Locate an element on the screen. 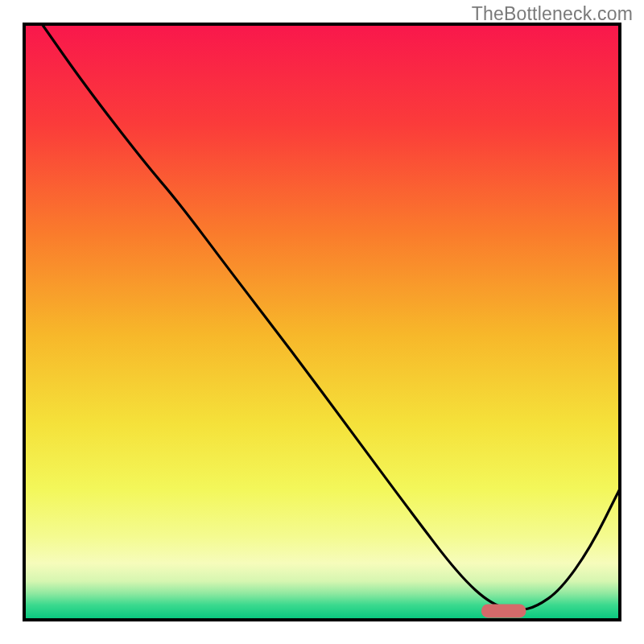 Image resolution: width=644 pixels, height=644 pixels. optimal-marker is located at coordinates (504, 610).